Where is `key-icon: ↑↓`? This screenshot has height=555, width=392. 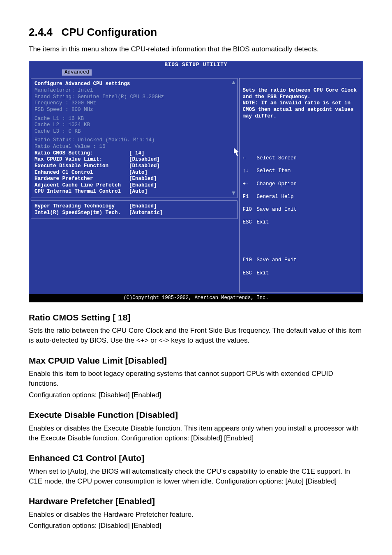
key-icon: ↑↓ is located at coordinates (250, 171).